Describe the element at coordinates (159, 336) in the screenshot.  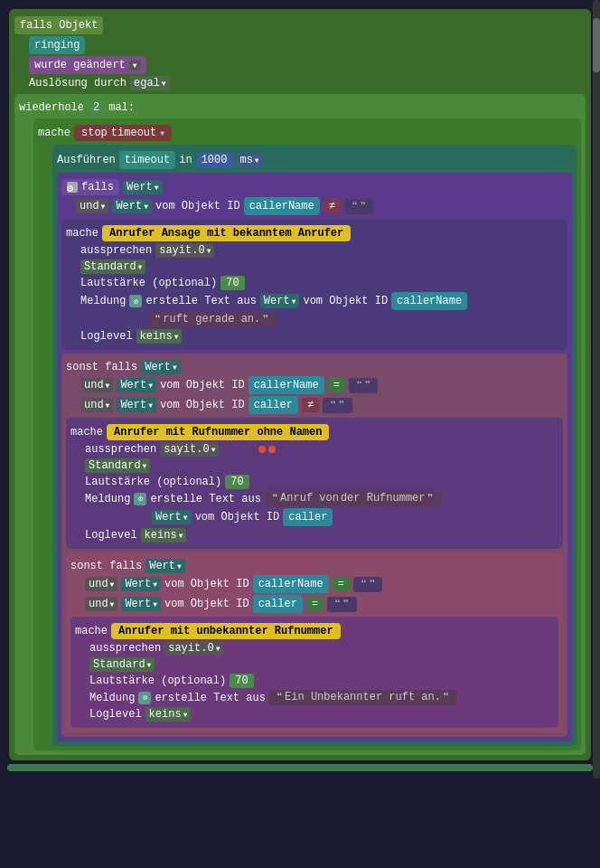
I see `loglevel1-dropdown: keins` at that location.